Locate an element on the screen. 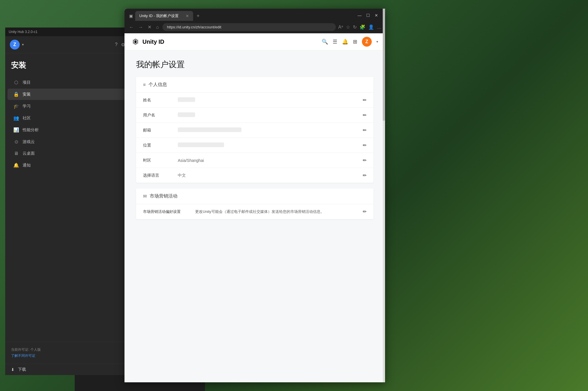 This screenshot has width=588, height=391. hub-sidebar-header: Z ▾ ? ⚙ is located at coordinates (67, 45).